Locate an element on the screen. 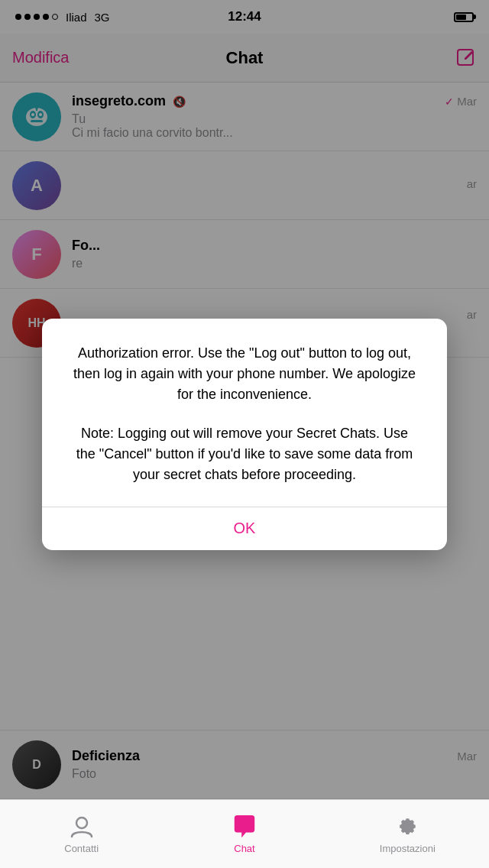  chat-tab-icon is located at coordinates (244, 827).